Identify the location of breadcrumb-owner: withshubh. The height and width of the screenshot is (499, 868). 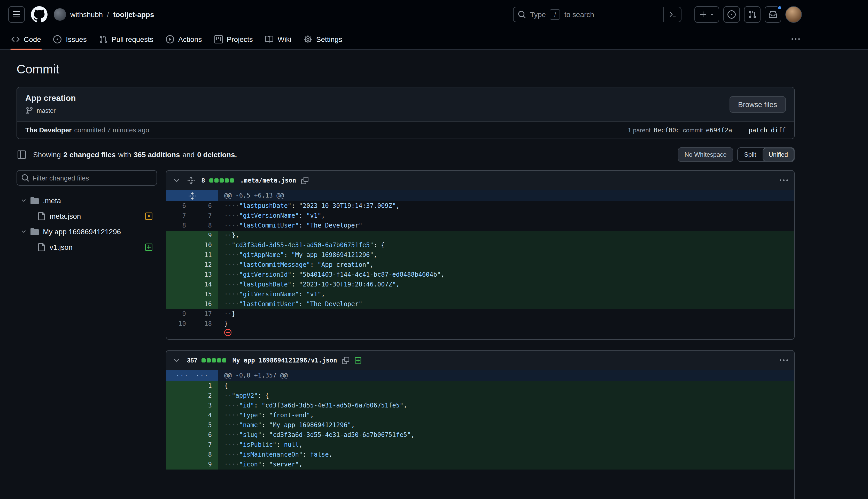
(86, 14).